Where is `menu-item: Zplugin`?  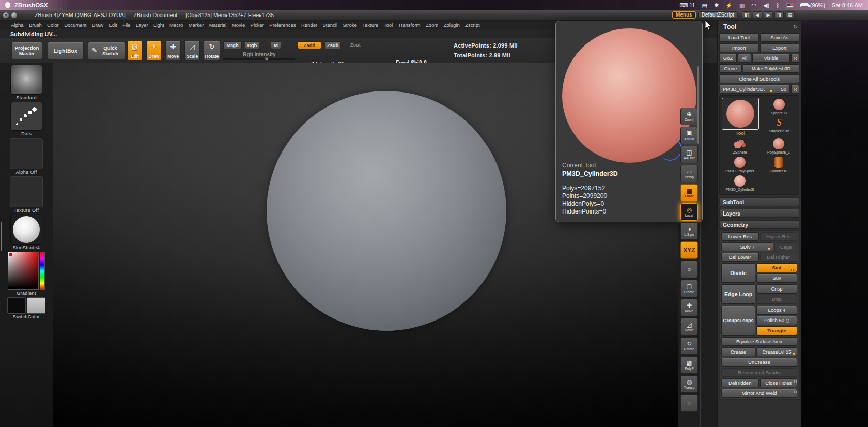
menu-item: Zplugin is located at coordinates (452, 25).